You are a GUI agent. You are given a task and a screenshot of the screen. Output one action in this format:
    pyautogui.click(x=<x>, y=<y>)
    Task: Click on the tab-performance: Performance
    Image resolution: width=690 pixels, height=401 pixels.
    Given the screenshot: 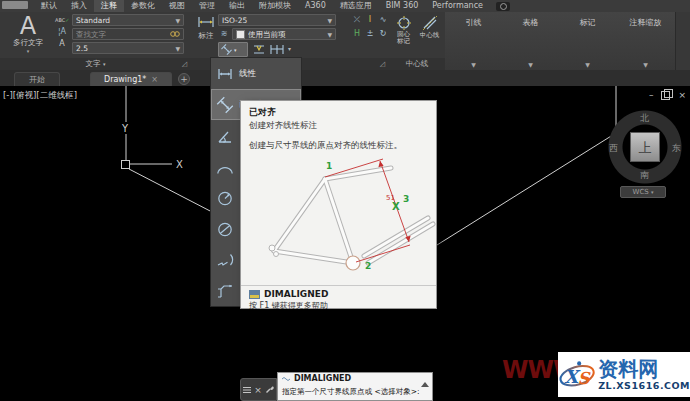 What is the action you would take?
    pyautogui.click(x=458, y=6)
    